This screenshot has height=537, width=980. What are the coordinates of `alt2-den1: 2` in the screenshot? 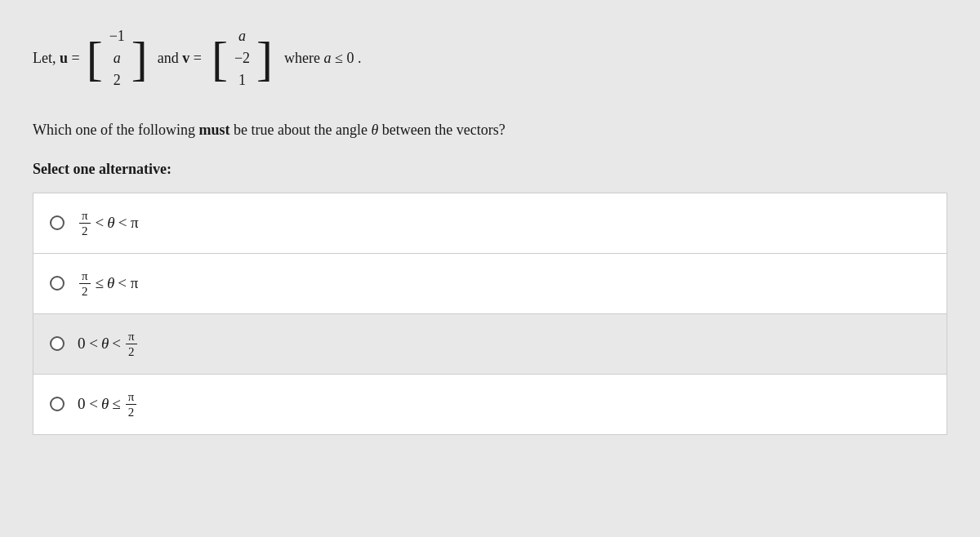 It's located at (85, 291).